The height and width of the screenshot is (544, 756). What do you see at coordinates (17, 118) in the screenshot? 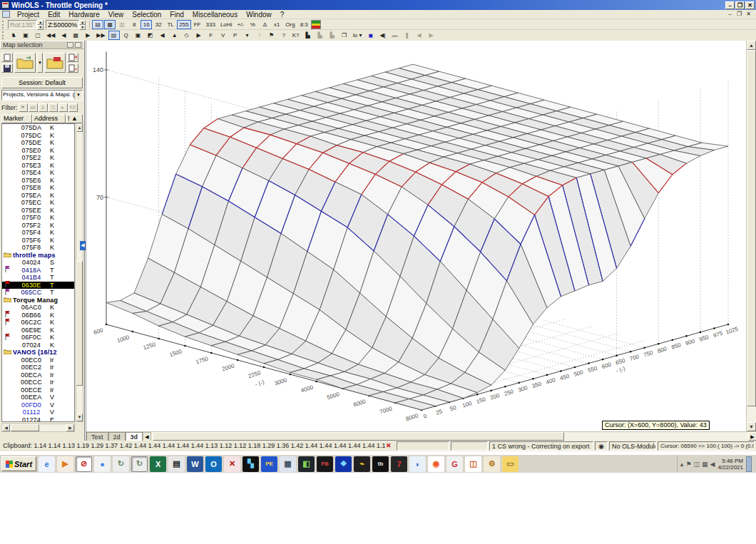
I see `column-marker: Marker` at bounding box center [17, 118].